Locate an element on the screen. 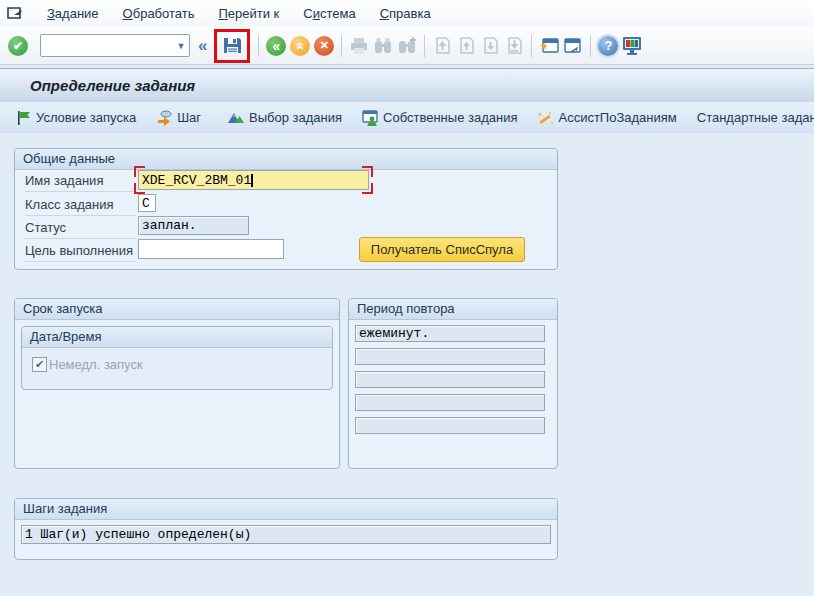 The height and width of the screenshot is (596, 814). datetime-header: Дата/Время is located at coordinates (177, 338).